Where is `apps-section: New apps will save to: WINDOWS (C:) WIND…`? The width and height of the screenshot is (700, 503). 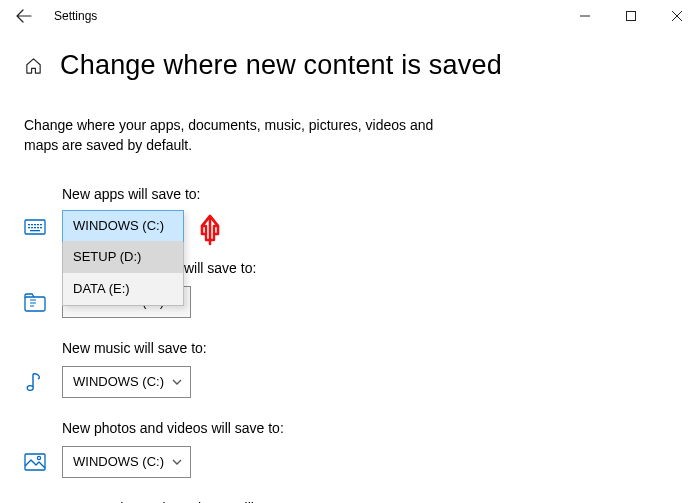
apps-section: New apps will save to: WINDOWS (C:) WIND… is located at coordinates (350, 215).